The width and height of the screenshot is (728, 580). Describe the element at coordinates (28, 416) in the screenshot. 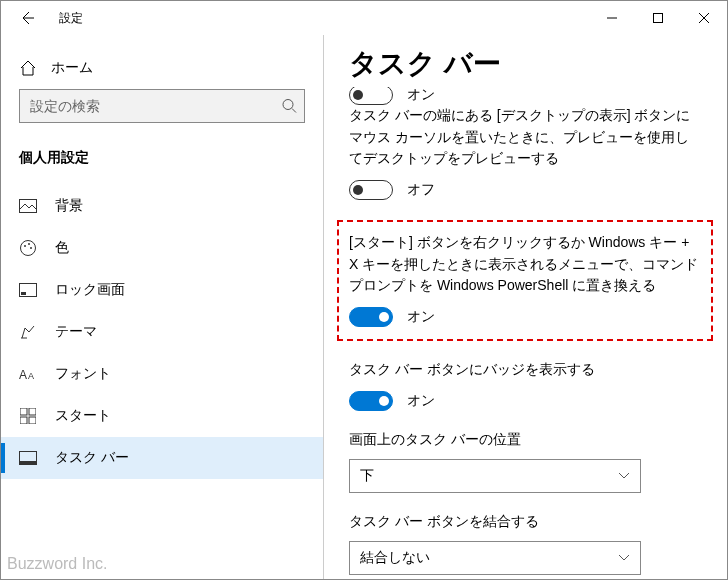

I see `start-icon` at that location.